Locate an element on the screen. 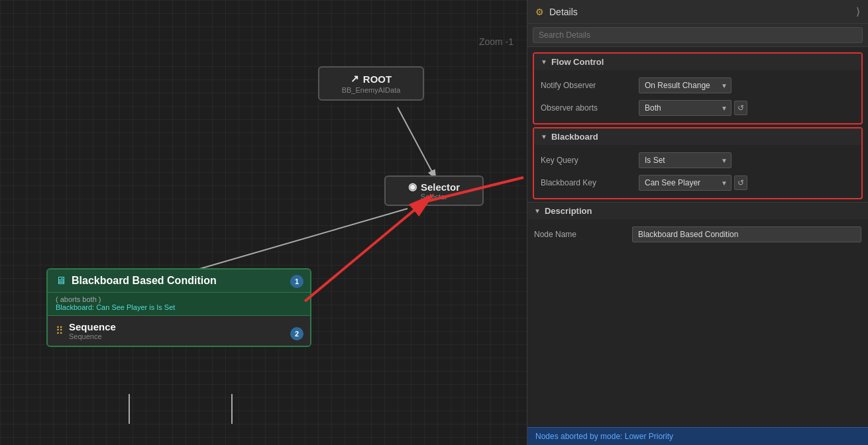 This screenshot has width=868, height=445. flow-control-label: Flow Control is located at coordinates (578, 62).